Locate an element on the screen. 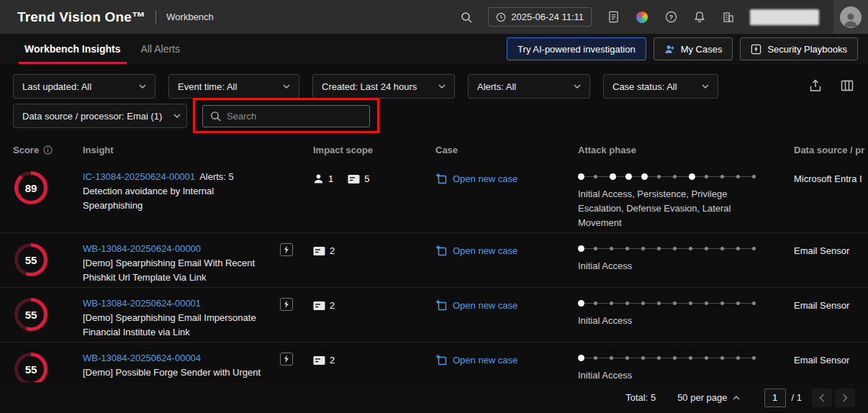  datetime-display: 2025-06-24 11:11 is located at coordinates (540, 17).